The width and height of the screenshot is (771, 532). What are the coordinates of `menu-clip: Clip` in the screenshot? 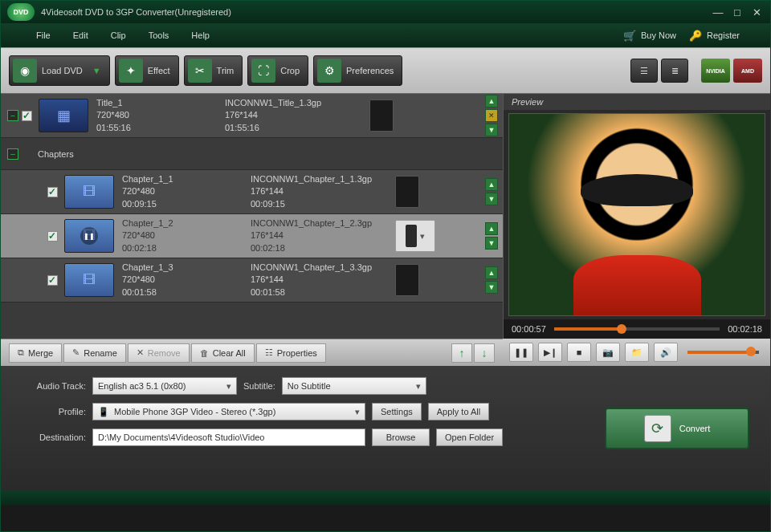 It's located at (119, 35).